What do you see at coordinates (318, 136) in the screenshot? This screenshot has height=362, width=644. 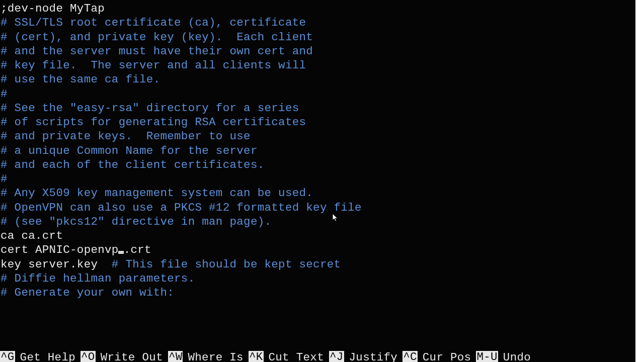 I see `editor-line: # and private keys. Remember to use` at bounding box center [318, 136].